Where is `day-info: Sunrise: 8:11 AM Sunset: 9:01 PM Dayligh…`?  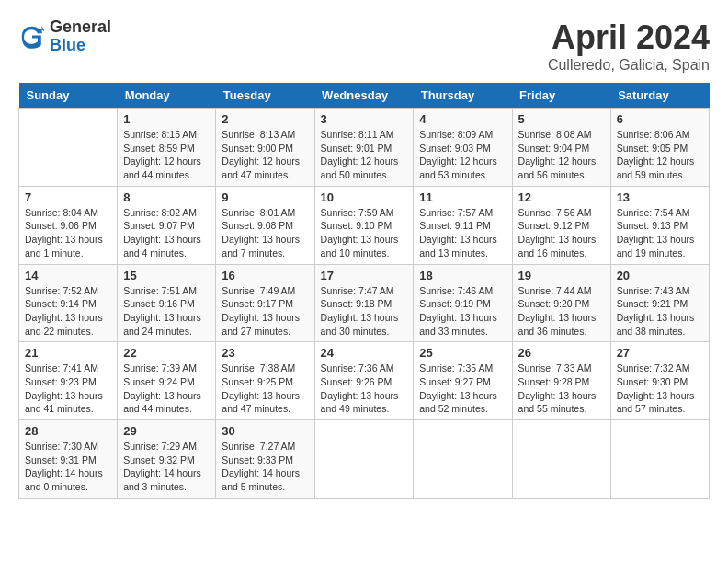 day-info: Sunrise: 8:11 AM Sunset: 9:01 PM Dayligh… is located at coordinates (364, 155).